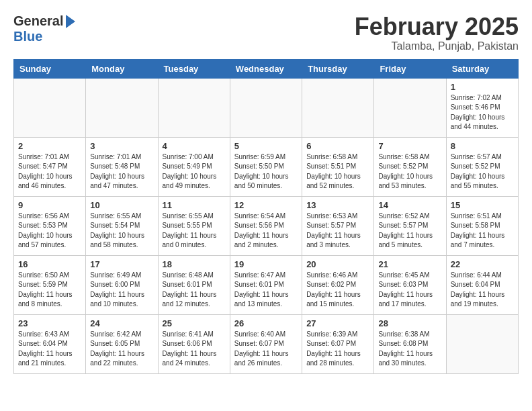 This screenshot has height=411, width=532. What do you see at coordinates (482, 167) in the screenshot?
I see `calendar-cell: 8Sunrise: 6:57 AMSunset: 5:52 PMDaylight…` at bounding box center [482, 167].